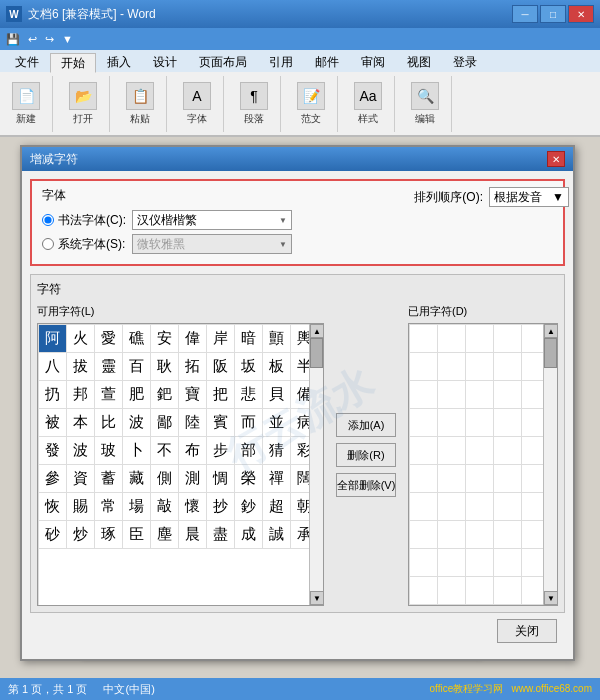 This screenshot has height=700, width=600. I want to click on symbol-cell-43: 卜, so click(137, 451).